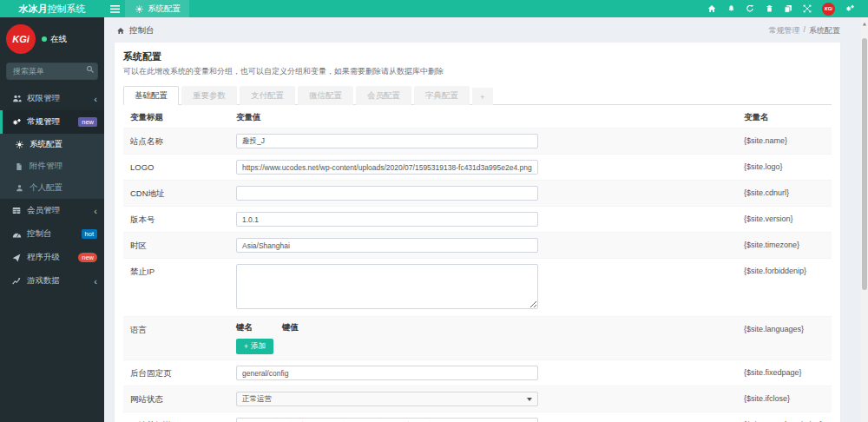  Describe the element at coordinates (52, 9) in the screenshot. I see `app-logo: 水冰月控制系统` at that location.